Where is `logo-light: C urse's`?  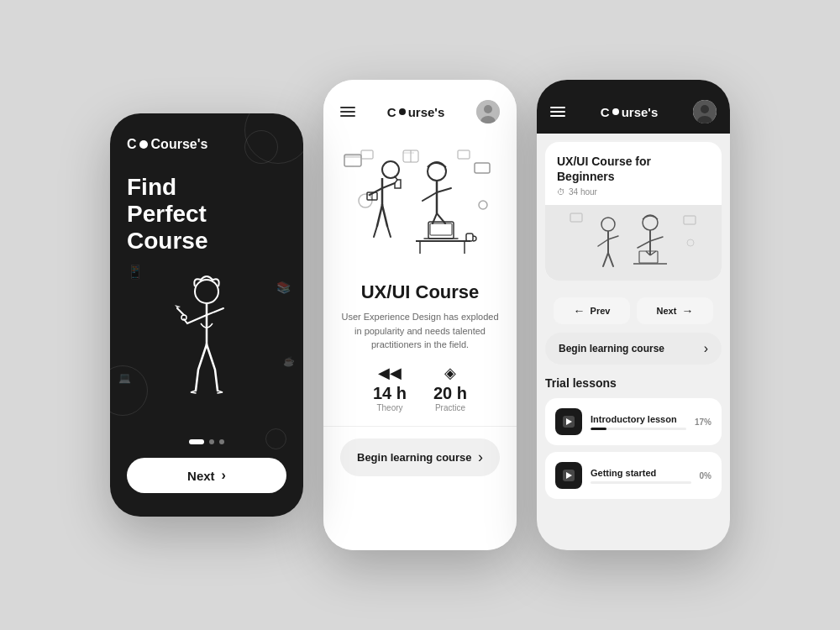 logo-light: C urse's is located at coordinates (416, 113).